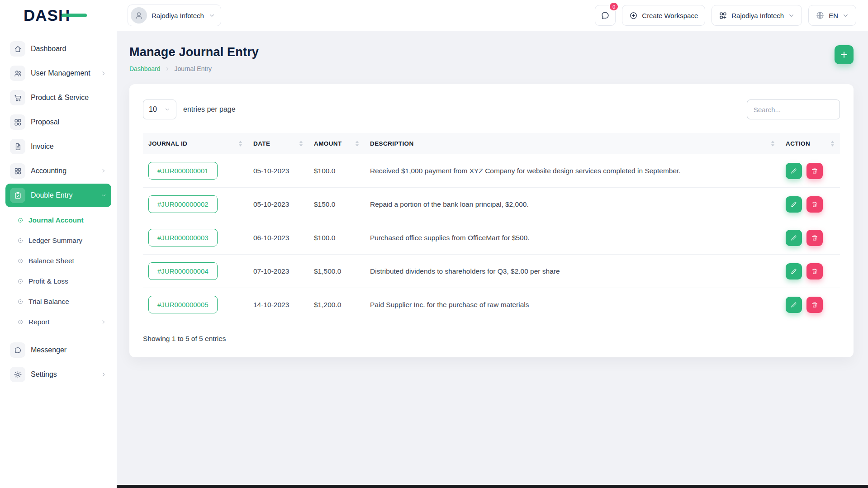 The height and width of the screenshot is (488, 868). Describe the element at coordinates (573, 305) in the screenshot. I see `description-cell: Paid Supplier Inc. for the purchase of r…` at that location.